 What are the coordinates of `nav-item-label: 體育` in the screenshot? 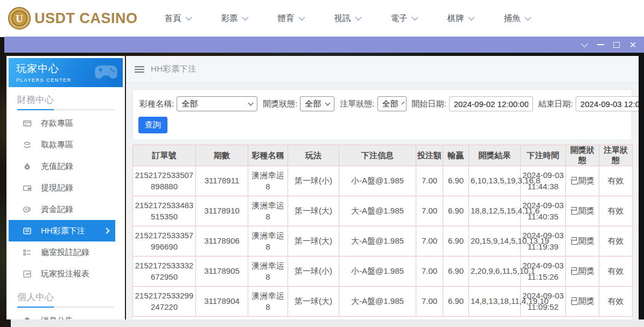 It's located at (286, 18).